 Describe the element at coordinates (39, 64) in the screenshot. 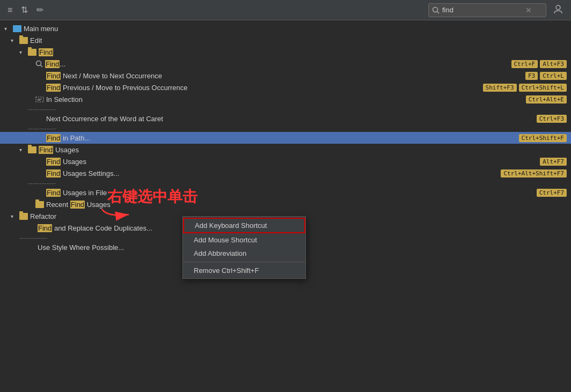

I see `search-icon-find` at that location.